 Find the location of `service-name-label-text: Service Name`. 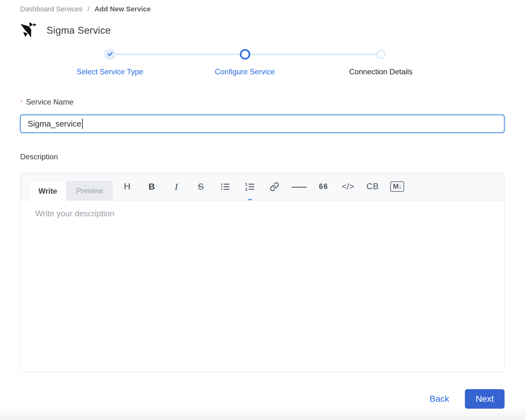

service-name-label-text: Service Name is located at coordinates (50, 102).